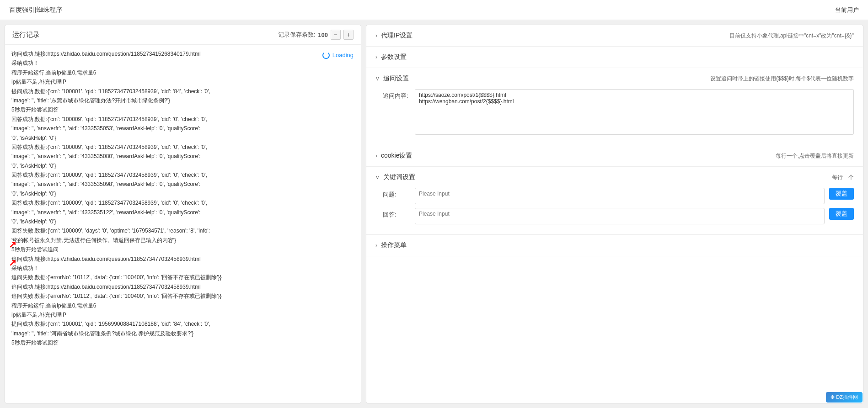  I want to click on section-header-params: ›参数设置, so click(615, 57).